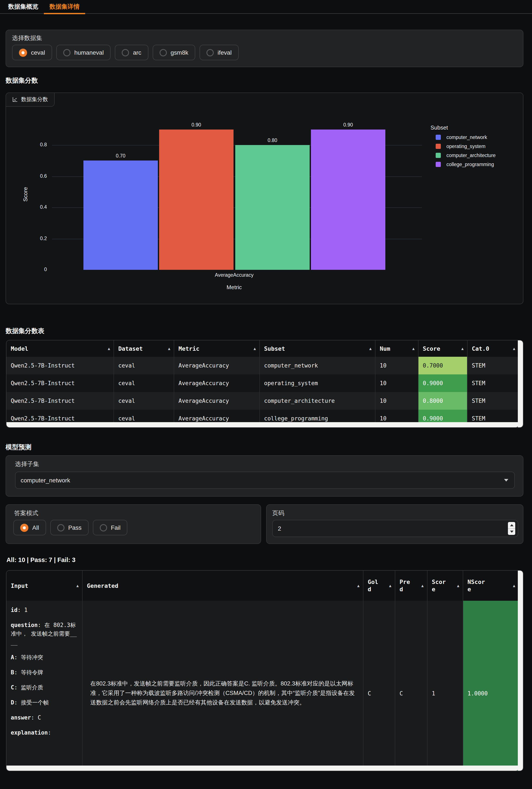 This screenshot has height=789, width=532. I want to click on column-header-label: Dataset, so click(131, 348).